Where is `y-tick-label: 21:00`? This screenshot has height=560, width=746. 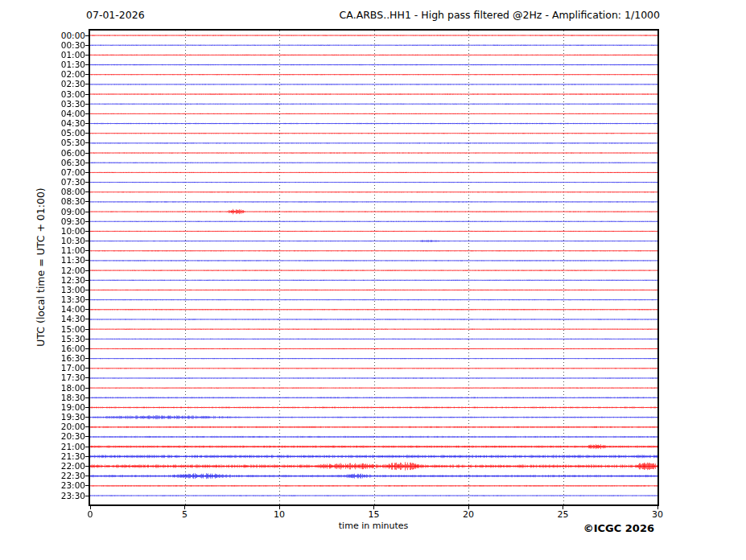
y-tick-label: 21:00 is located at coordinates (73, 447).